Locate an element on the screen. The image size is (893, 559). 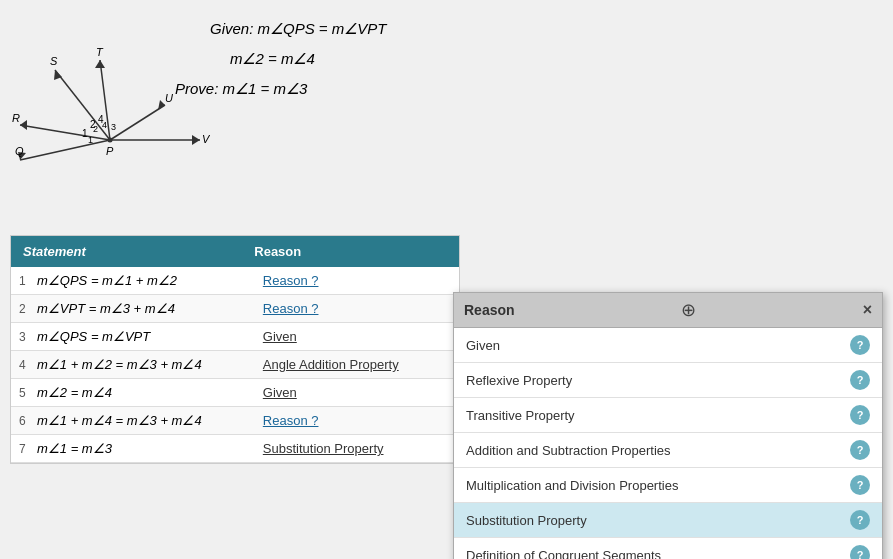
table-row: 4m∠1 + m∠2 = m∠3 + m∠4Angle Addition Pro… is located at coordinates (235, 365).